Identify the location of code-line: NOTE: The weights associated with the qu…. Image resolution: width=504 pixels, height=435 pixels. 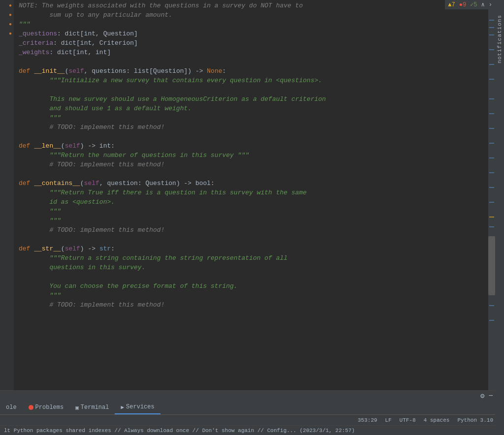
(251, 6).